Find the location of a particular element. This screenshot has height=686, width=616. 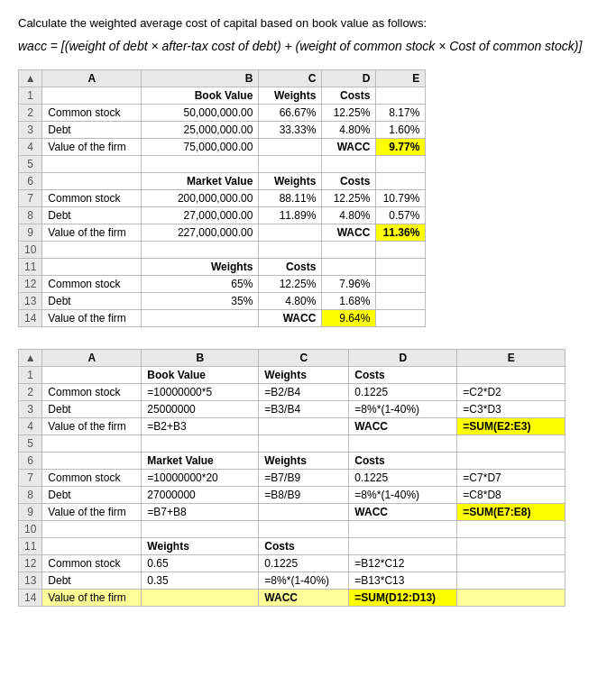

row-number: 10 is located at coordinates (31, 530).